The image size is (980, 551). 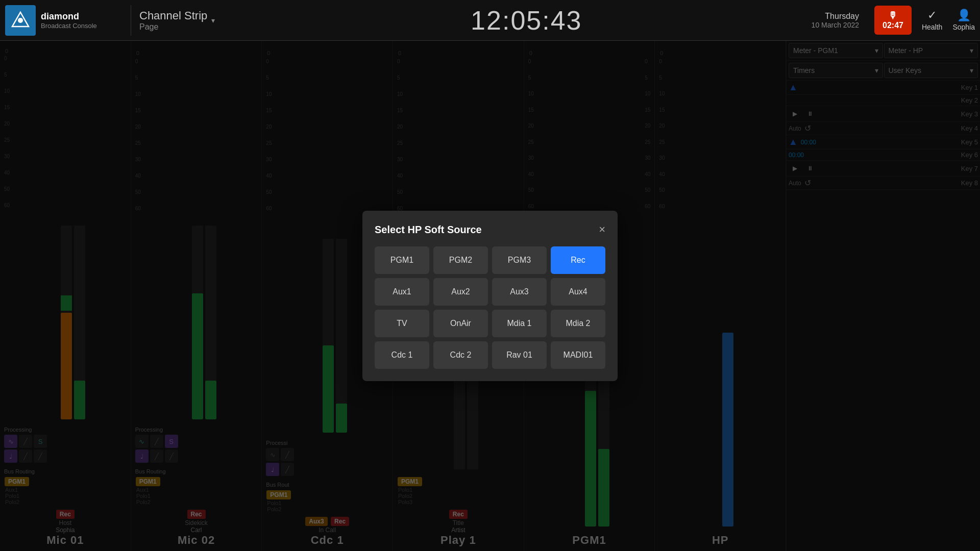 I want to click on source-aux1-btn: Aux1, so click(x=402, y=292).